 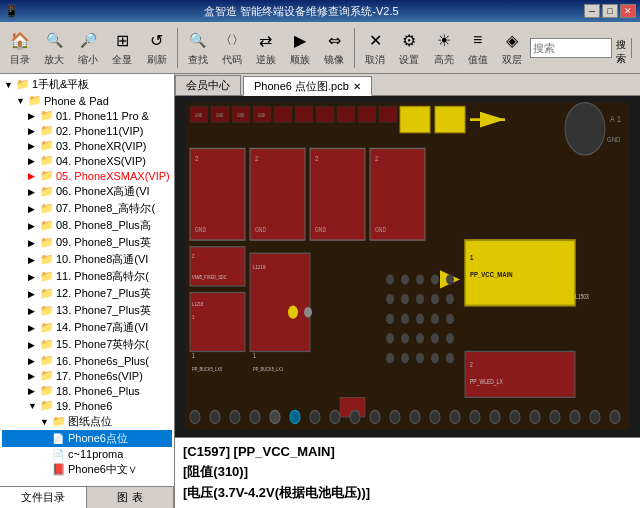 I want to click on tree-item-10: ▶ 📁 10. Phone8高通(VI, so click(x=87, y=260).